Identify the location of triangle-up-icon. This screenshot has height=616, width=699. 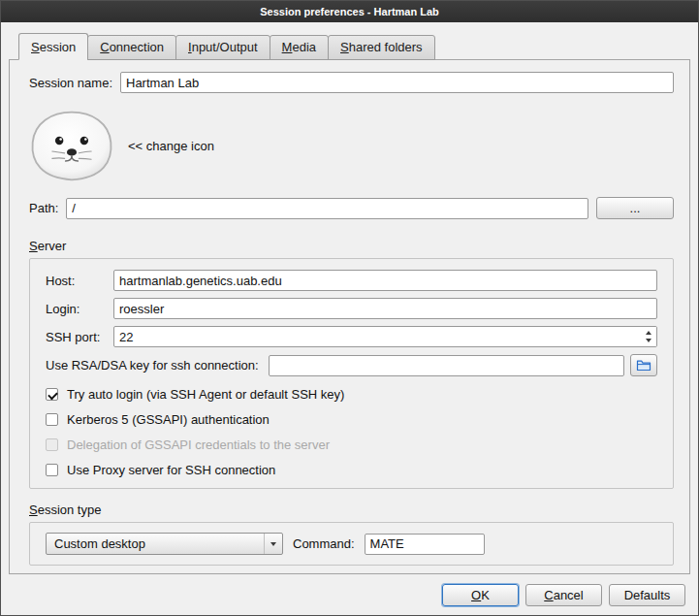
(649, 333).